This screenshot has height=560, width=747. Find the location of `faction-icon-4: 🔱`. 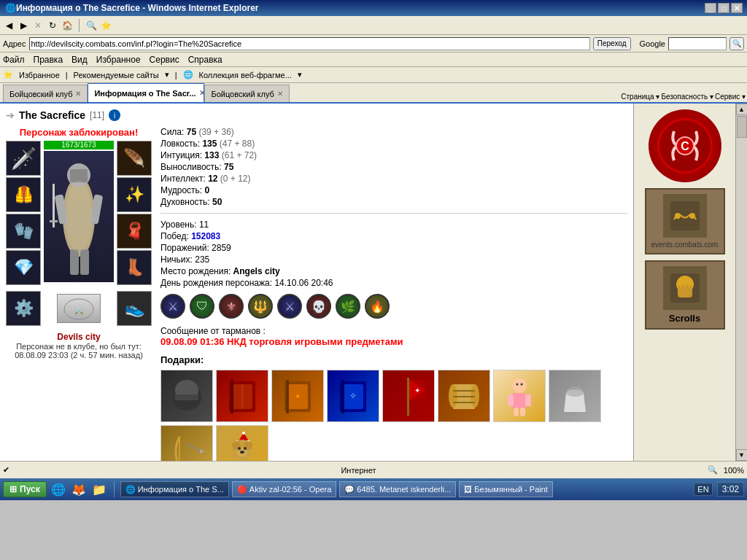

faction-icon-4: 🔱 is located at coordinates (260, 306).